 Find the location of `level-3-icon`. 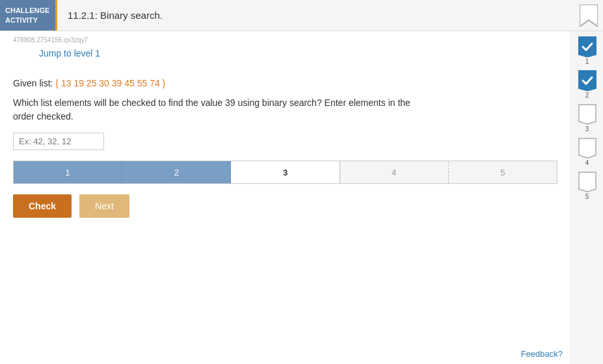

level-3-icon is located at coordinates (587, 114).